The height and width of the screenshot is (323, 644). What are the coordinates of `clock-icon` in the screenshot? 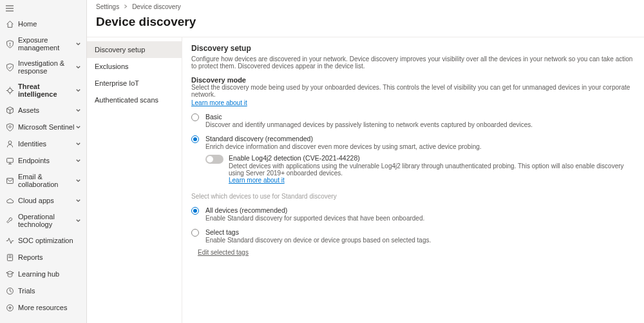 It's located at (10, 291).